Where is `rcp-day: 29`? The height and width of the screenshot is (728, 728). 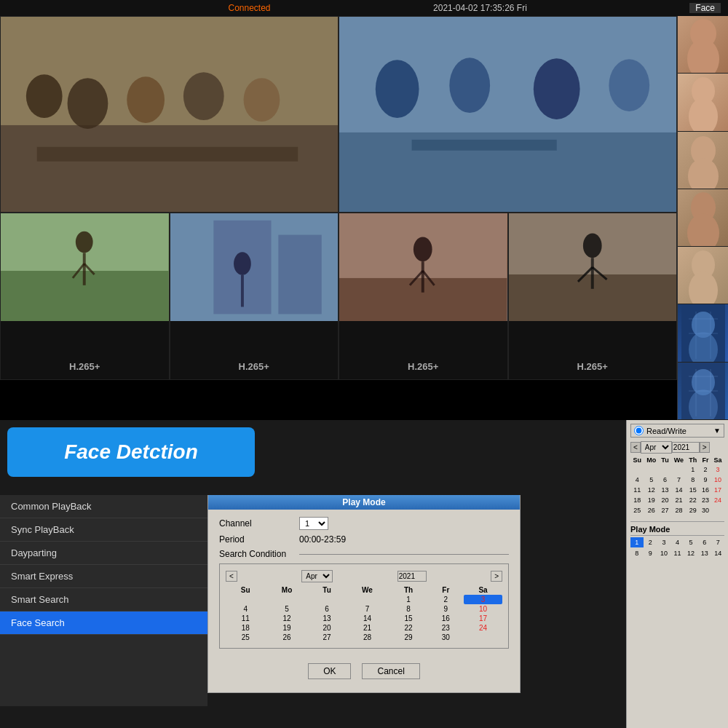
rcp-day: 29 is located at coordinates (693, 510).